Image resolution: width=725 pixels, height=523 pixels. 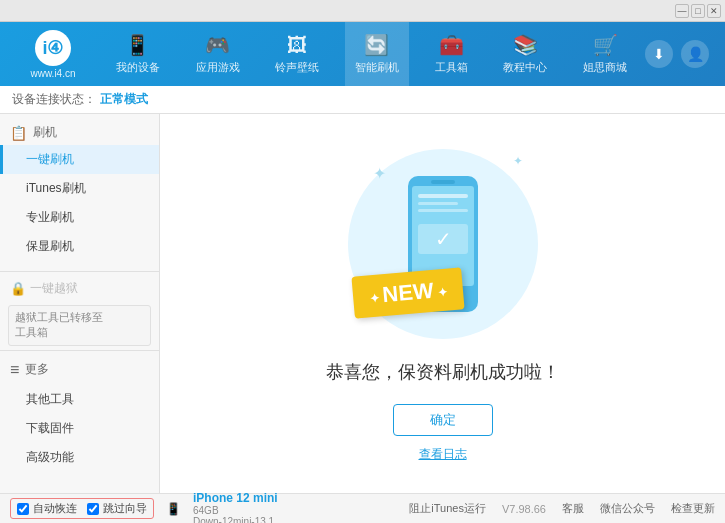 I want to click on sidebar-more-header: ≡ 更多, so click(x=80, y=370).